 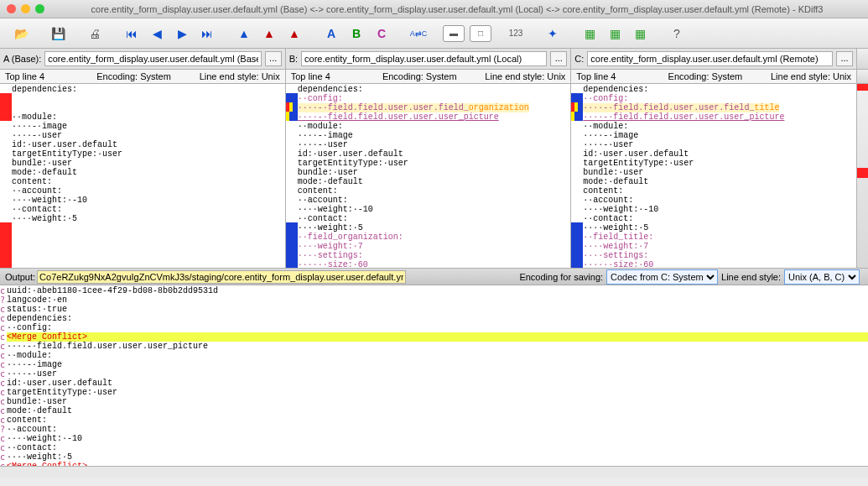 I want to click on pick-a-button: A, so click(x=331, y=34).